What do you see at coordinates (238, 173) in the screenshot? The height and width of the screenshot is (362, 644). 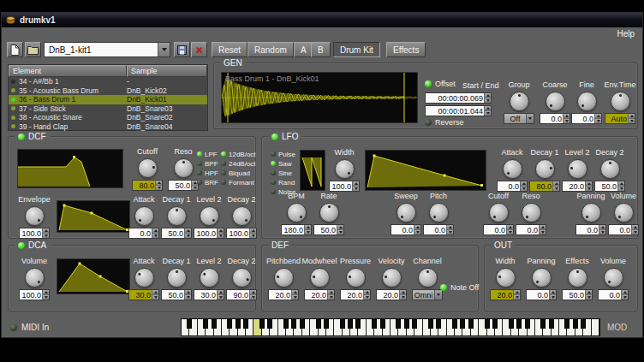 I see `radio-biquad: Biquad` at bounding box center [238, 173].